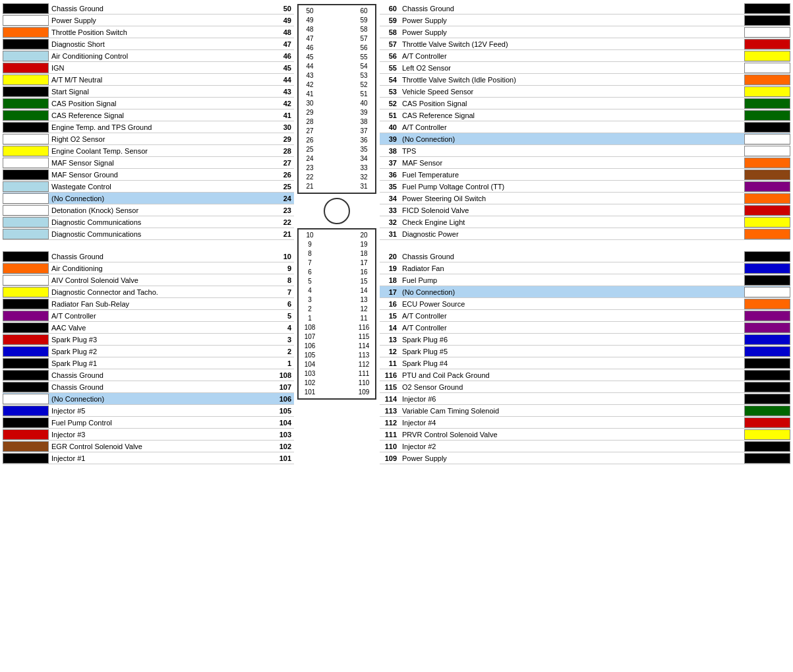 The height and width of the screenshot is (672, 793). What do you see at coordinates (158, 92) in the screenshot?
I see `pin-label: Start Signal` at bounding box center [158, 92].